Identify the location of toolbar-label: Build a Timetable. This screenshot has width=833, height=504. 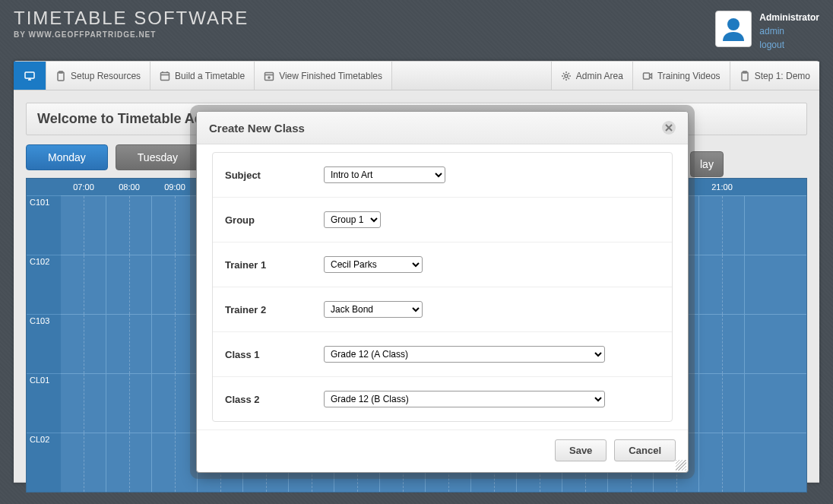
(210, 76).